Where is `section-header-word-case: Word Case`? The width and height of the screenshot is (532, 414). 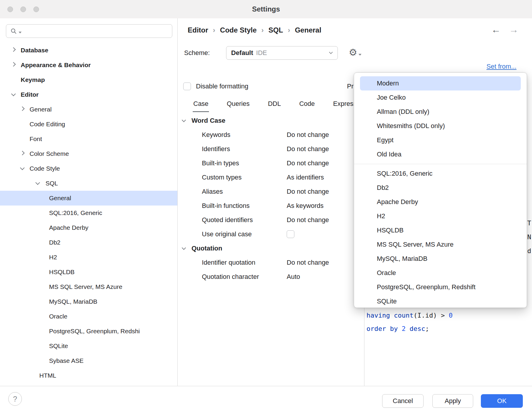 section-header-word-case: Word Case is located at coordinates (266, 121).